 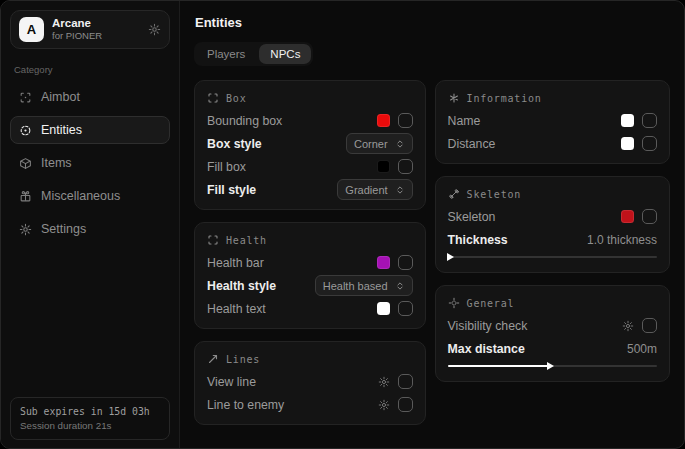 What do you see at coordinates (552, 224) in the screenshot?
I see `card-skeleton: Skeleton Skeleton Thickness 1.0 thicknes…` at bounding box center [552, 224].